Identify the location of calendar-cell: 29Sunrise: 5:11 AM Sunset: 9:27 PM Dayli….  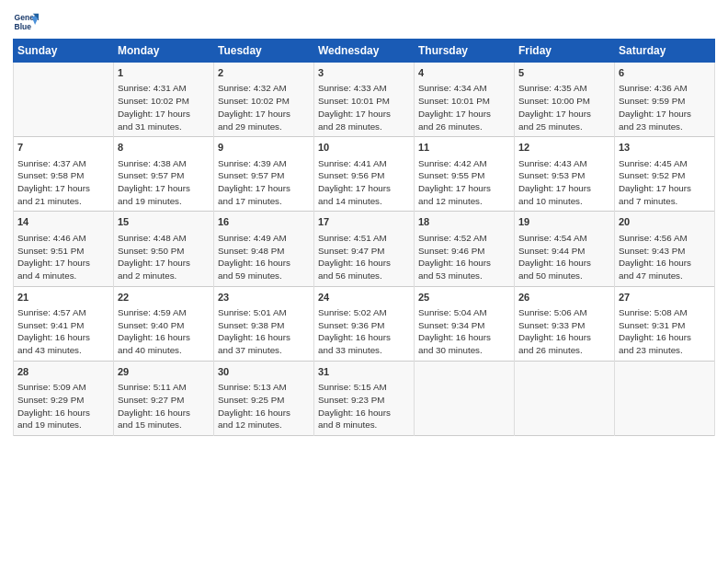
(164, 397).